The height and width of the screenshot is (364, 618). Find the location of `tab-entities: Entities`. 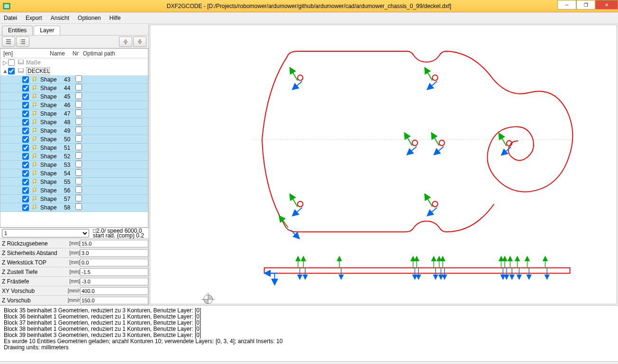

tab-entities: Entities is located at coordinates (17, 30).